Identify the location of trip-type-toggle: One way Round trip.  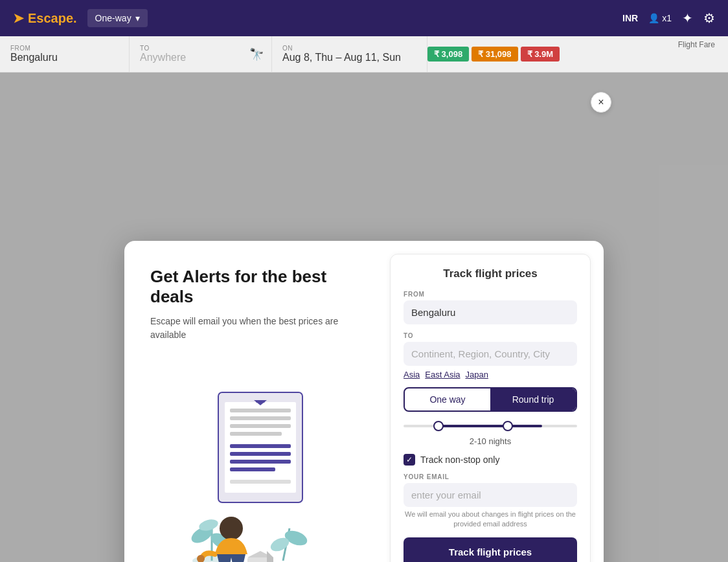
(490, 399).